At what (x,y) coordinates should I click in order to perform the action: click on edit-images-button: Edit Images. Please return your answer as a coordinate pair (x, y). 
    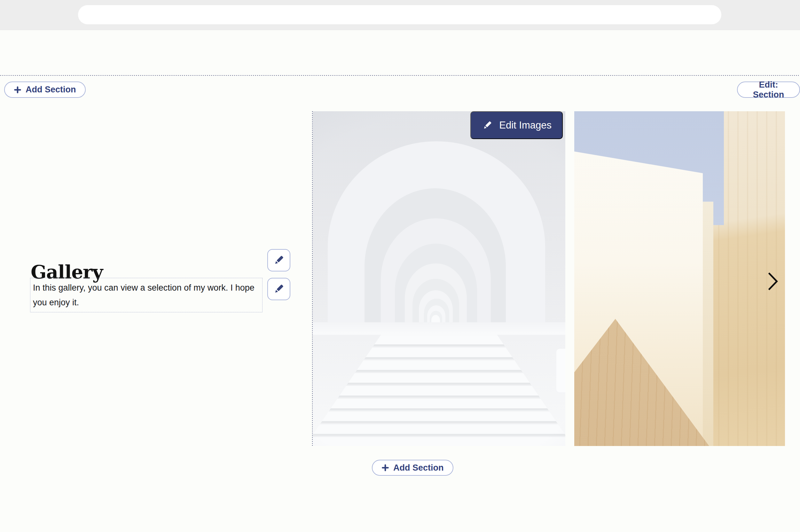
    Looking at the image, I should click on (516, 125).